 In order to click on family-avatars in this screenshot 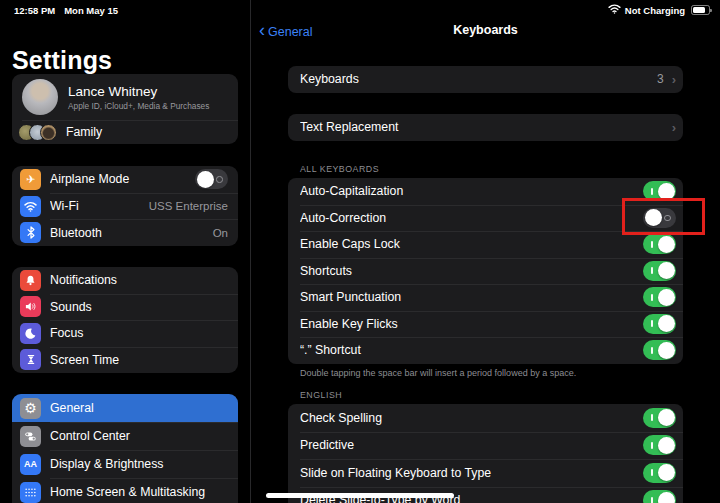, I will do `click(38, 132)`.